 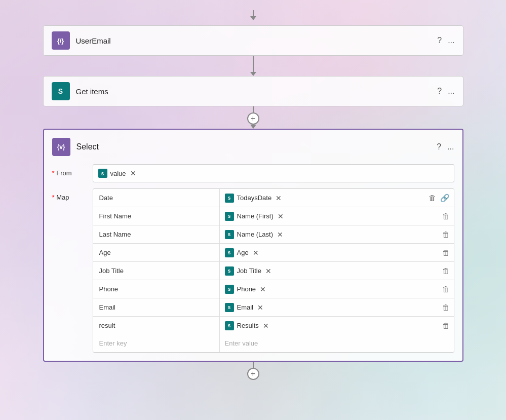 I want to click on map-value-cell: s Phone ✕, so click(x=329, y=289).